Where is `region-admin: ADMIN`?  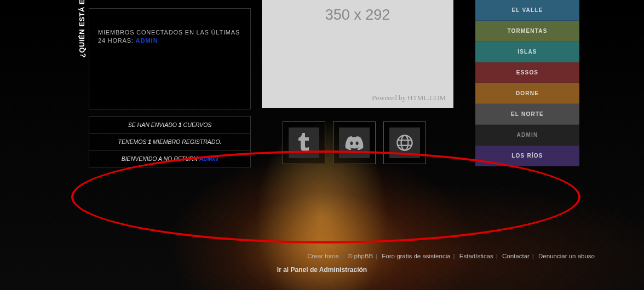 region-admin: ADMIN is located at coordinates (527, 135).